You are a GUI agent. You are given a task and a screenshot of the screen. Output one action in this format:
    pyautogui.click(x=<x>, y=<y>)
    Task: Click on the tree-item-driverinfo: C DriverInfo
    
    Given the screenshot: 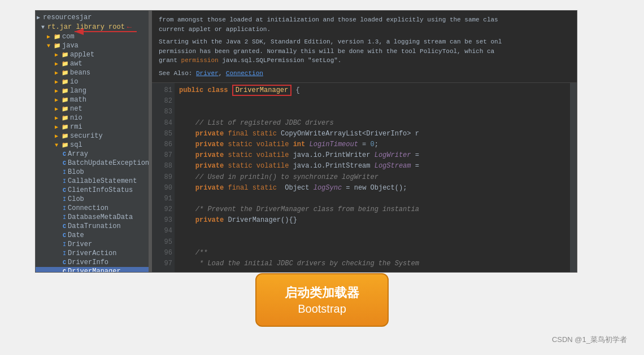 What is the action you would take?
    pyautogui.click(x=92, y=262)
    